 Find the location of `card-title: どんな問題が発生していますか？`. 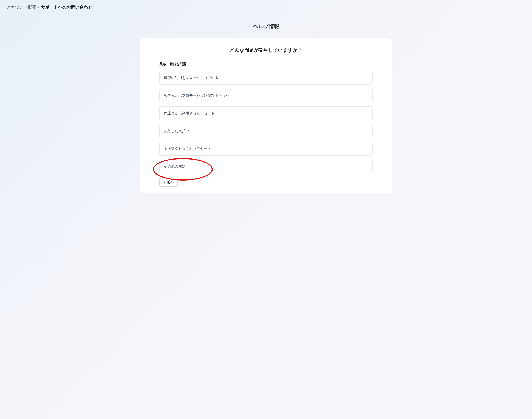

card-title: どんな問題が発生していますか？ is located at coordinates (266, 50).